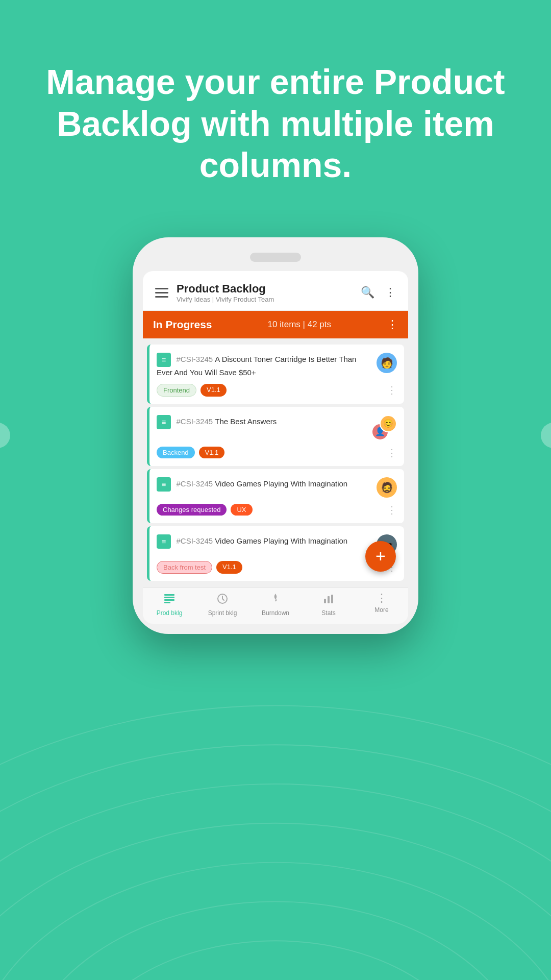 The image size is (551, 980). What do you see at coordinates (381, 556) in the screenshot?
I see `add-item-fab: +` at bounding box center [381, 556].